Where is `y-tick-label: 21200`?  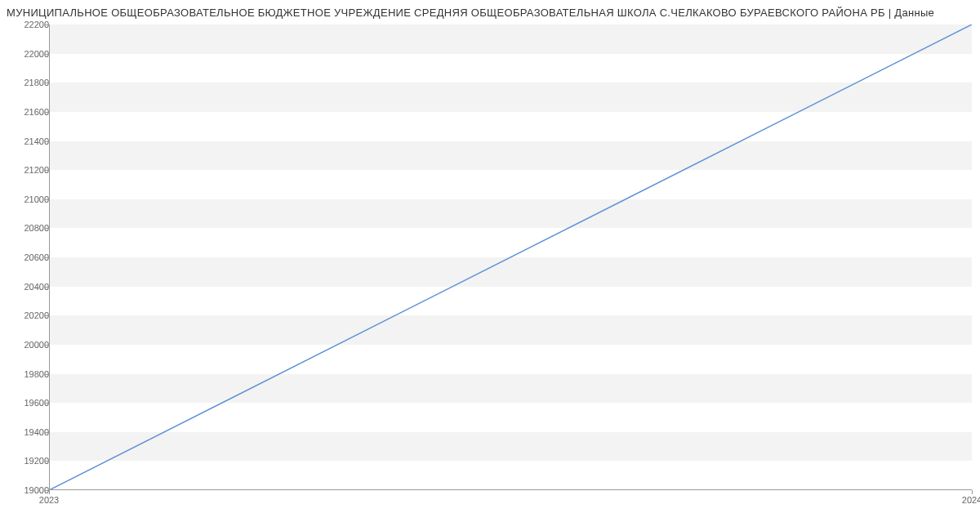
y-tick-label: 21200 is located at coordinates (29, 170).